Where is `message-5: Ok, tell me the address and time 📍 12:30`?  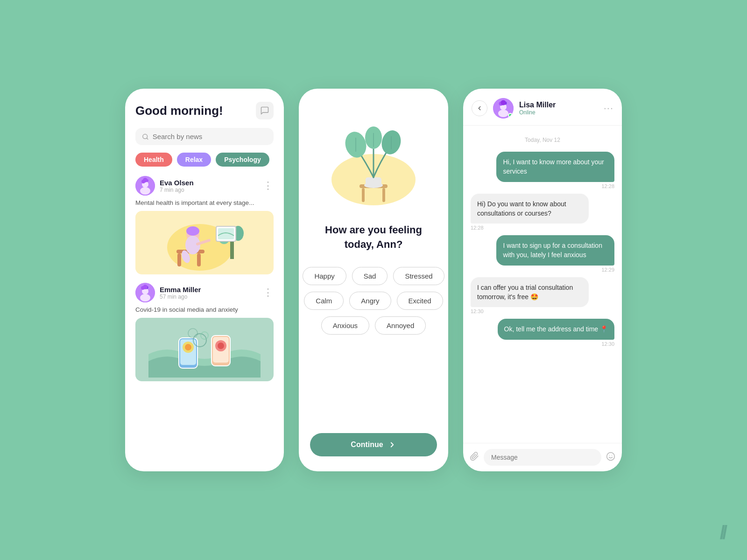 message-5: Ok, tell me the address and time 📍 12:30 is located at coordinates (543, 332).